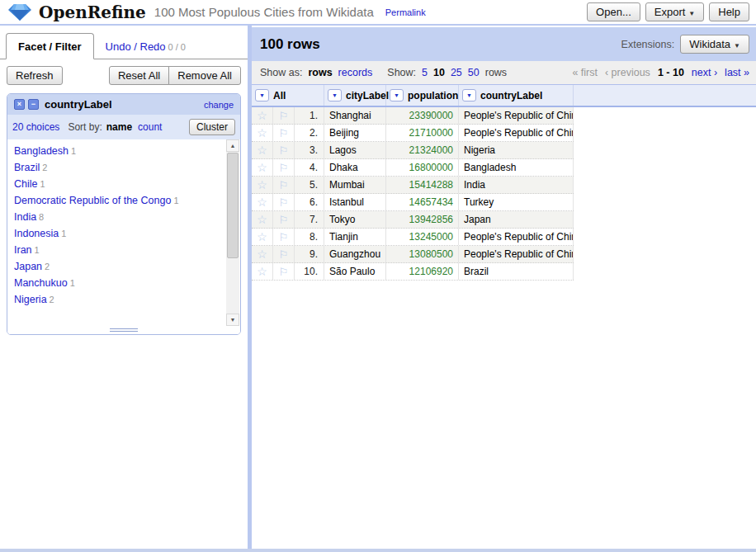 The height and width of the screenshot is (552, 756). What do you see at coordinates (73, 283) in the screenshot?
I see `facet-choice-count: 1` at bounding box center [73, 283].